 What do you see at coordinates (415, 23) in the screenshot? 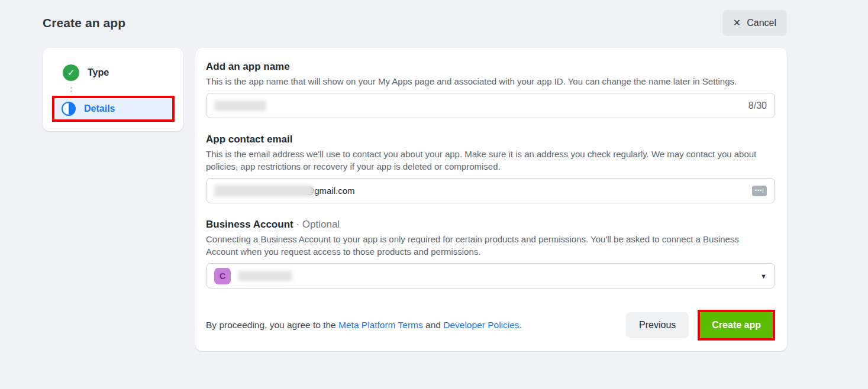
I see `page-header: Create an app ✕ Cancel` at bounding box center [415, 23].